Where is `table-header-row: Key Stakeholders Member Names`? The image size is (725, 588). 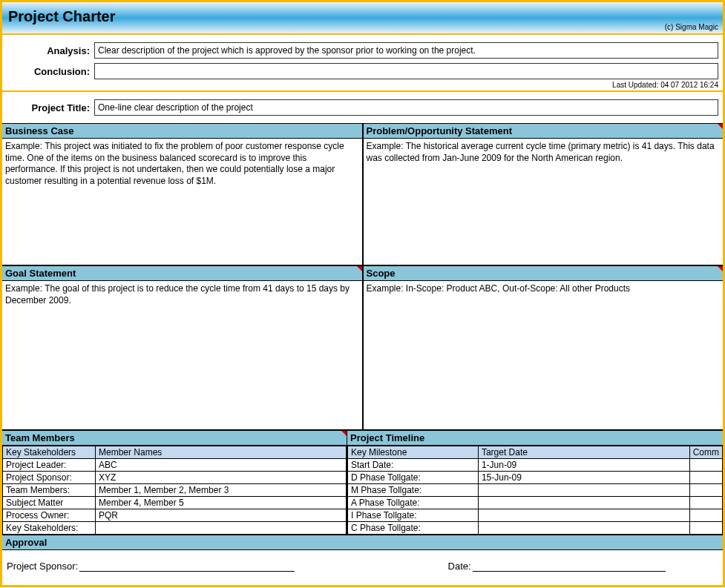 table-header-row: Key Stakeholders Member Names is located at coordinates (175, 452).